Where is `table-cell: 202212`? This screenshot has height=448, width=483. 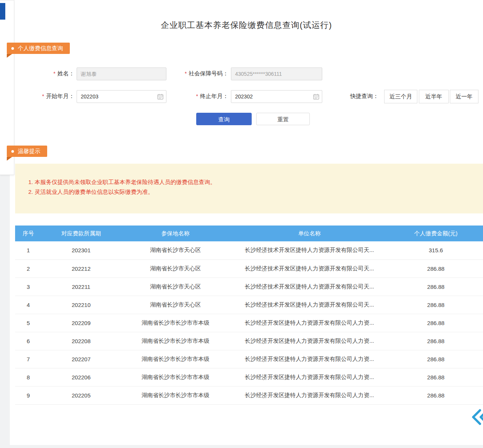
table-cell: 202212 is located at coordinates (81, 268).